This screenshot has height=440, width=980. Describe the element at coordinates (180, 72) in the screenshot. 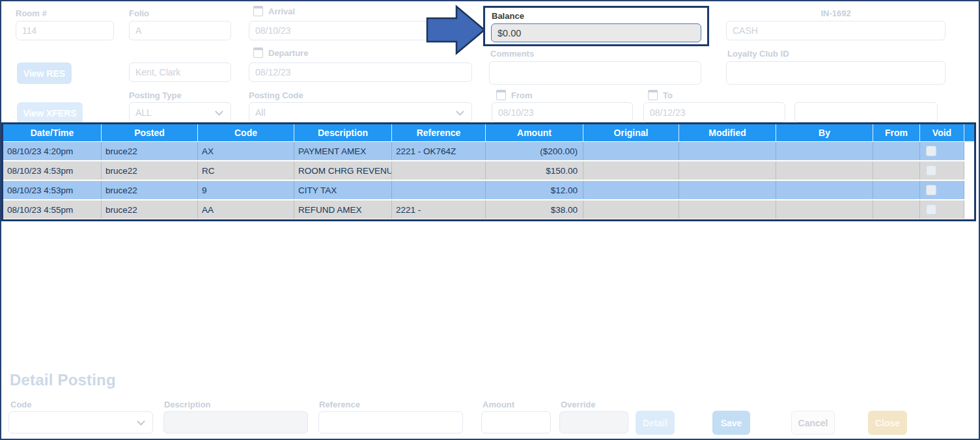

I see `guest-name-input` at that location.